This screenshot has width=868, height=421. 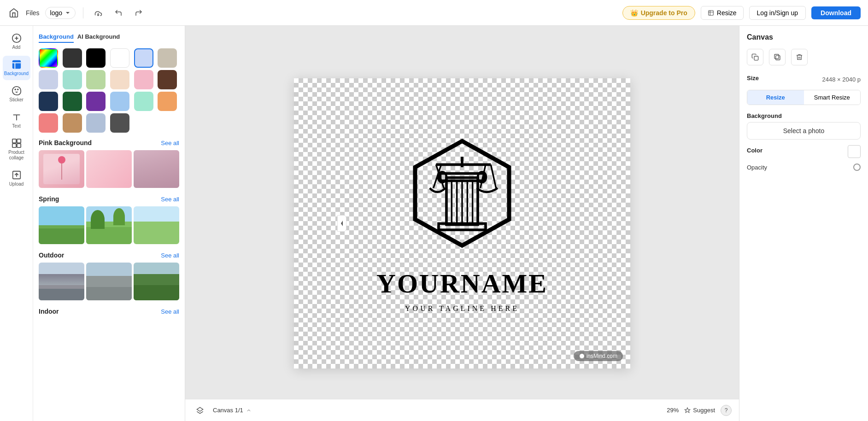 I want to click on swatch-light-green, so click(x=96, y=80).